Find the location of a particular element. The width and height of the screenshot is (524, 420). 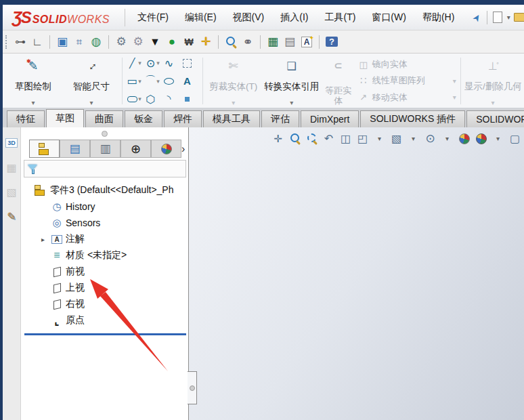

view-settings-icon is located at coordinates (515, 138).